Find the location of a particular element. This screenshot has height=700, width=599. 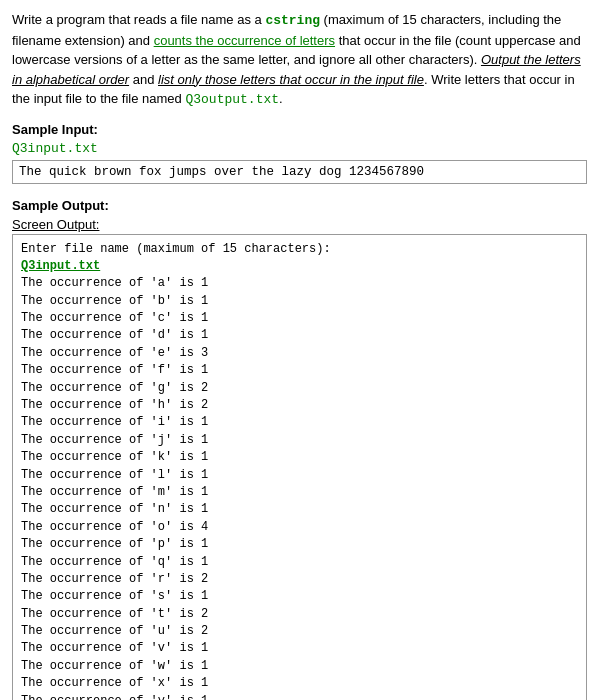

sample-input-label: Sample Input: is located at coordinates (300, 130).